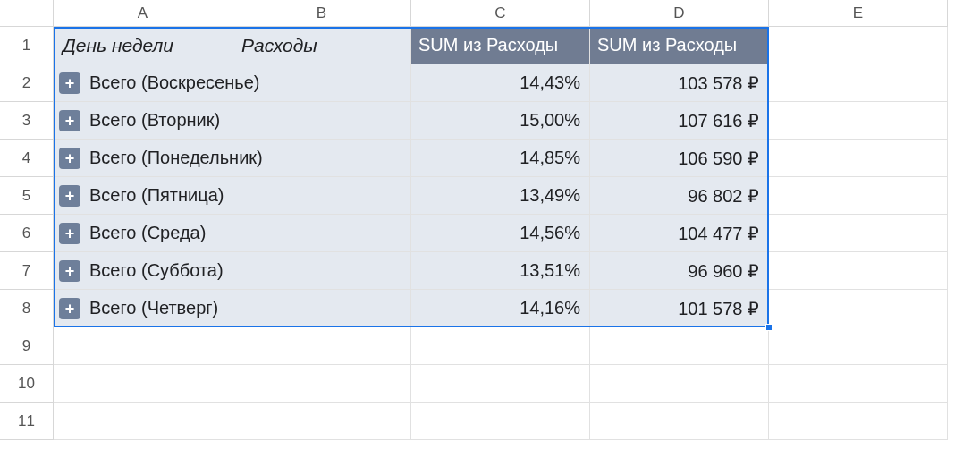 The width and height of the screenshot is (980, 458). Describe the element at coordinates (322, 46) in the screenshot. I see `pivot-header-expense: Расходы` at that location.